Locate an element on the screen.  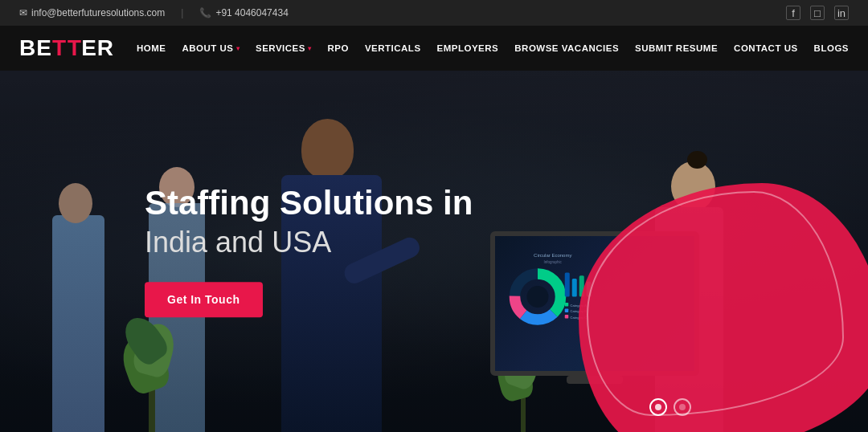
linkedin-icon: in is located at coordinates (841, 13).